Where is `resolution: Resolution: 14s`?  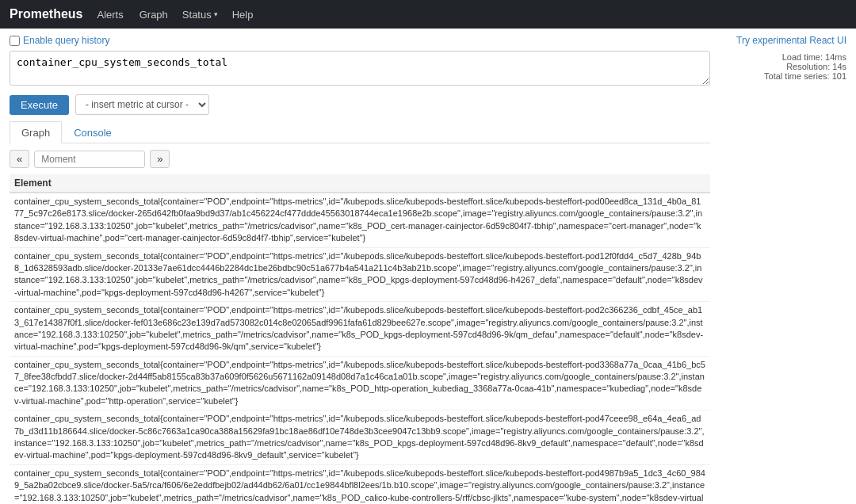
resolution: Resolution: 14s is located at coordinates (816, 67).